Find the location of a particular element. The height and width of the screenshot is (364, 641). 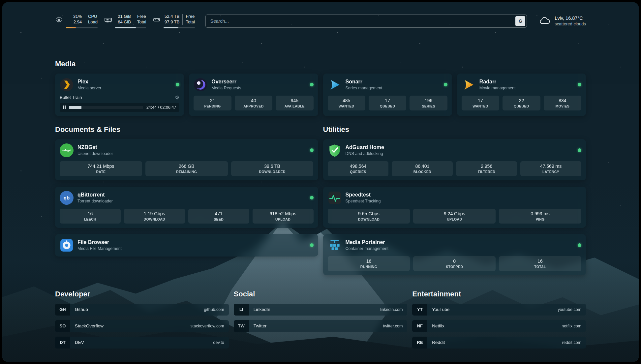

bookmark-name: LinkedIn is located at coordinates (262, 309).